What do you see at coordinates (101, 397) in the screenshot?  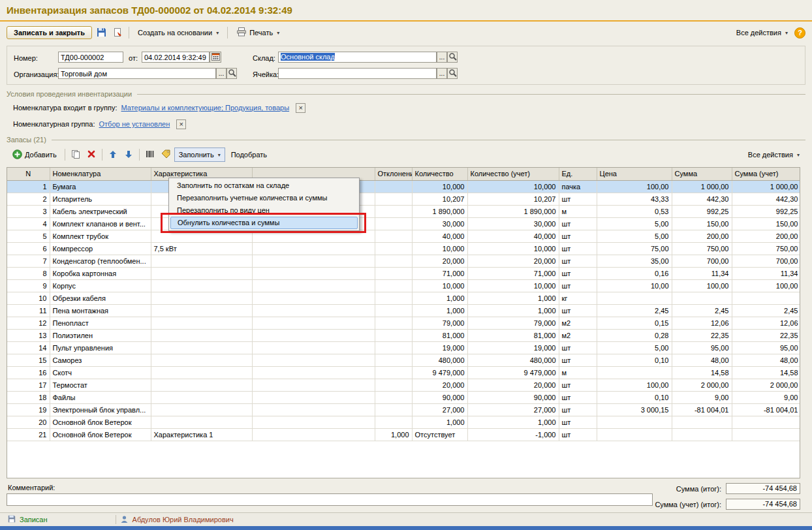 I see `table-cell: Файлы` at bounding box center [101, 397].